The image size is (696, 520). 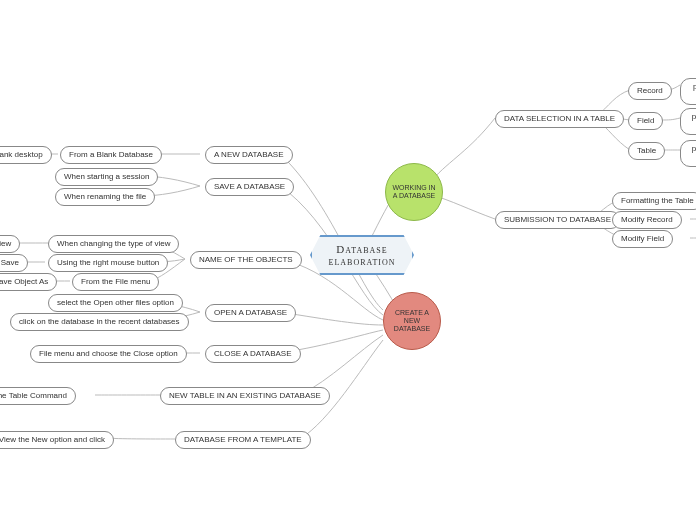 What do you see at coordinates (105, 197) in the screenshot?
I see `node-save-rename: When renaming the file` at bounding box center [105, 197].